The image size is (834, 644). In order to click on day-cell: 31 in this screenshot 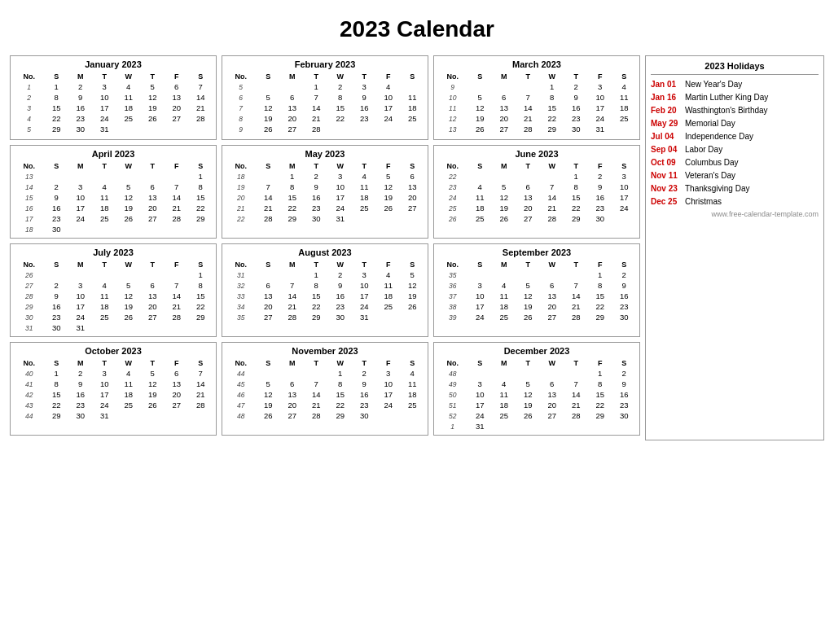, I will do `click(480, 427)`.